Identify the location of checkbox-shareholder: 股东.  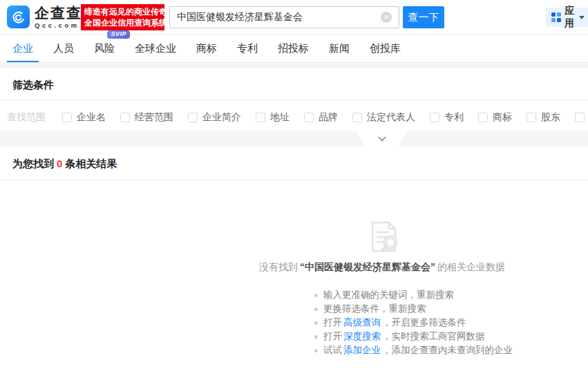
(543, 117).